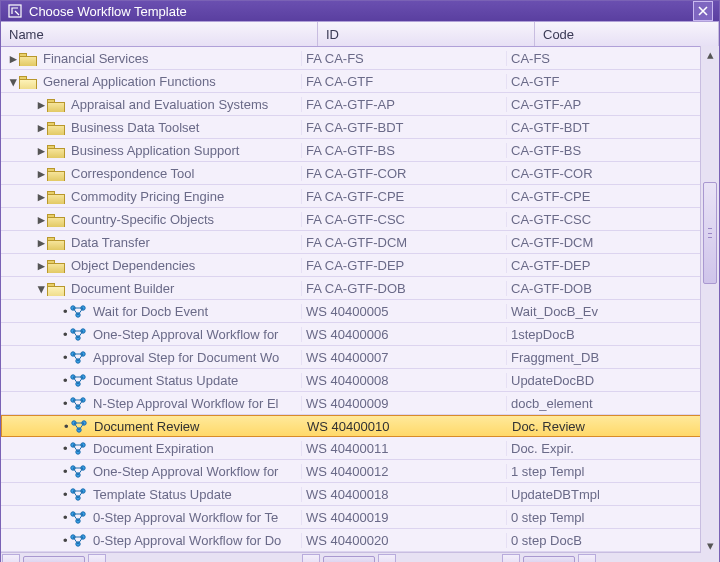 The image size is (720, 562). Describe the element at coordinates (627, 34) in the screenshot. I see `column-header-code: Code` at that location.